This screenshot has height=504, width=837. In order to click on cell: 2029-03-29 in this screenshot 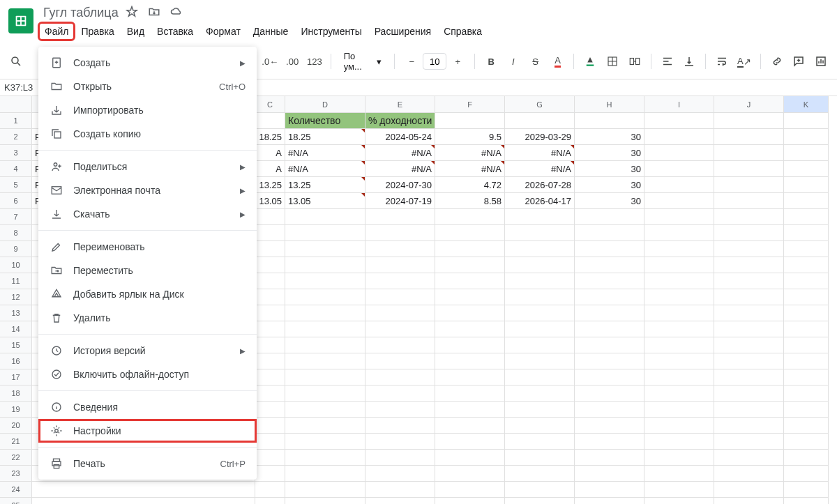, I will do `click(540, 137)`.